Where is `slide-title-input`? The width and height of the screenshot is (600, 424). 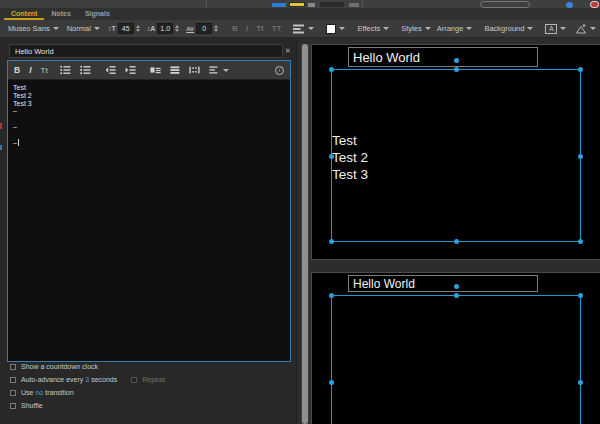 slide-title-input is located at coordinates (146, 51).